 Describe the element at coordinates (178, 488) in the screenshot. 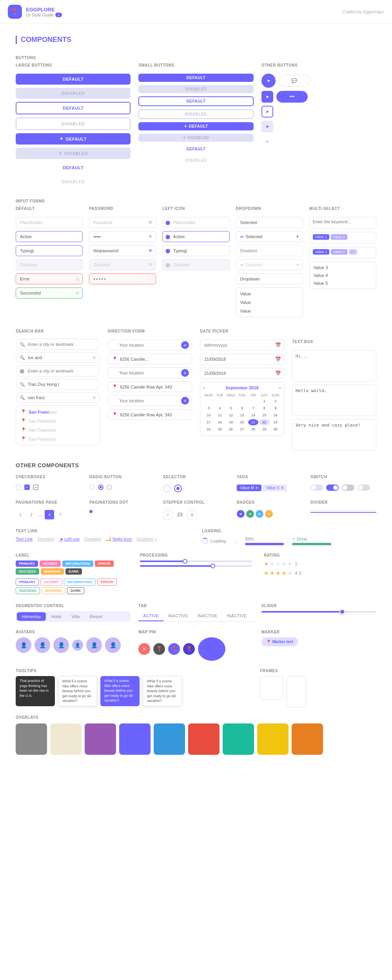

I see `selector-active` at that location.